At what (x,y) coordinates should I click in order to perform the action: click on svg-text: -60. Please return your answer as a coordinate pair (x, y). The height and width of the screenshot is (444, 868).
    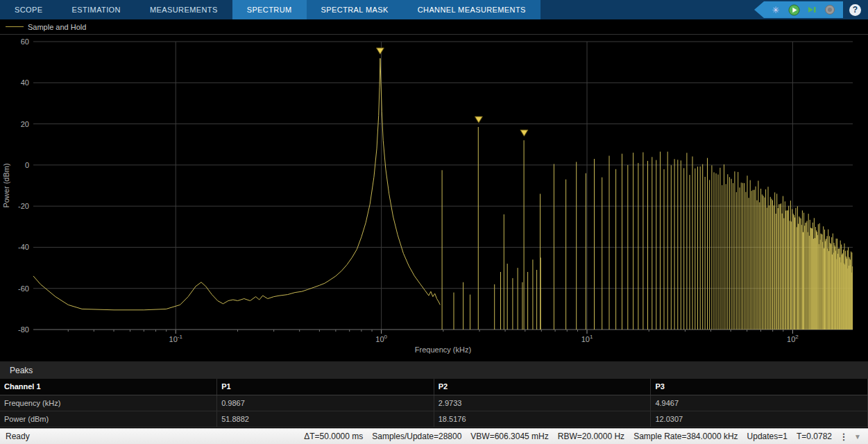
    Looking at the image, I should click on (24, 289).